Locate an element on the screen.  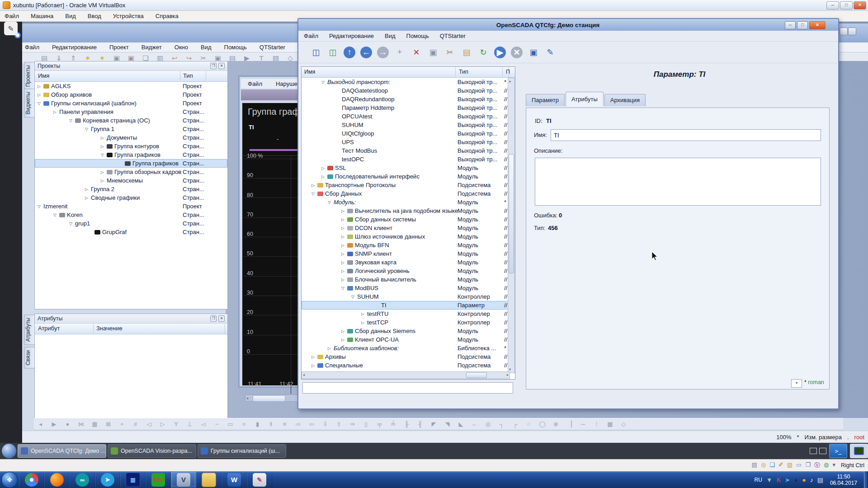
column-type: Тип is located at coordinates (193, 76).